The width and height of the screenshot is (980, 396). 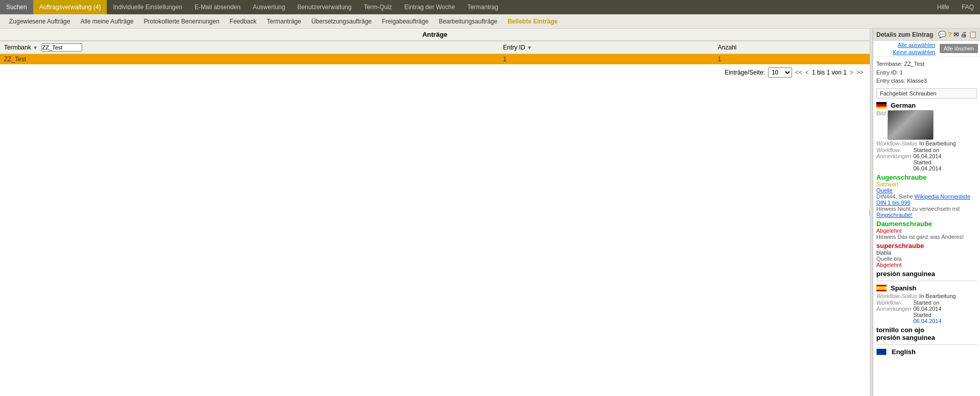 What do you see at coordinates (378, 7) in the screenshot?
I see `nav-term-quiz: Term-Quiz` at bounding box center [378, 7].